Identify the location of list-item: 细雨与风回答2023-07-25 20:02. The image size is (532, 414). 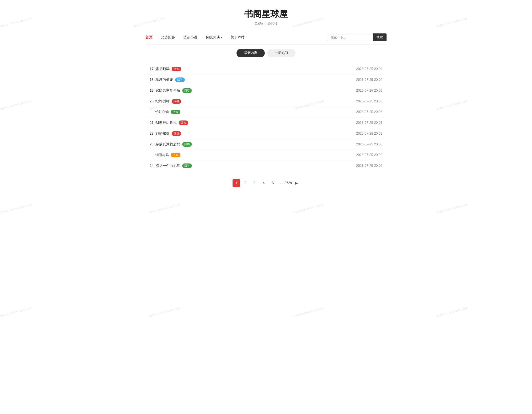
(266, 155).